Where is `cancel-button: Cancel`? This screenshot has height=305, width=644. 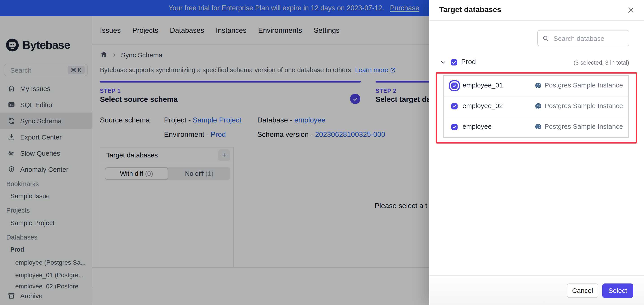
cancel-button: Cancel is located at coordinates (582, 290).